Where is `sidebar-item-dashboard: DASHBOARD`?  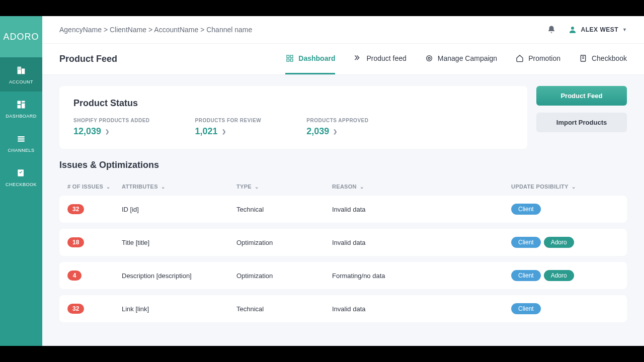
sidebar-item-dashboard: DASHBOARD is located at coordinates (21, 109).